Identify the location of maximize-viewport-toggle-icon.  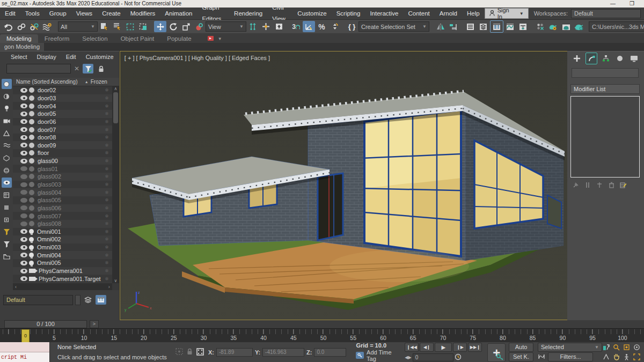
(636, 357).